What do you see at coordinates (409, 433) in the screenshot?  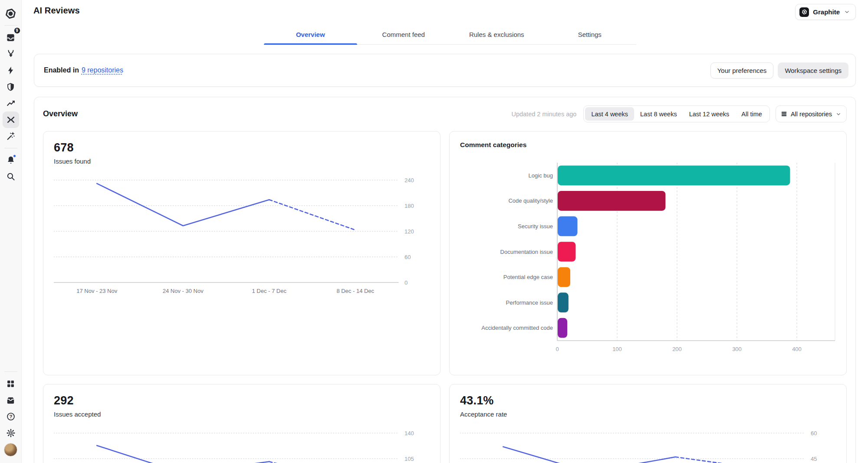 I see `svg-text: 140` at bounding box center [409, 433].